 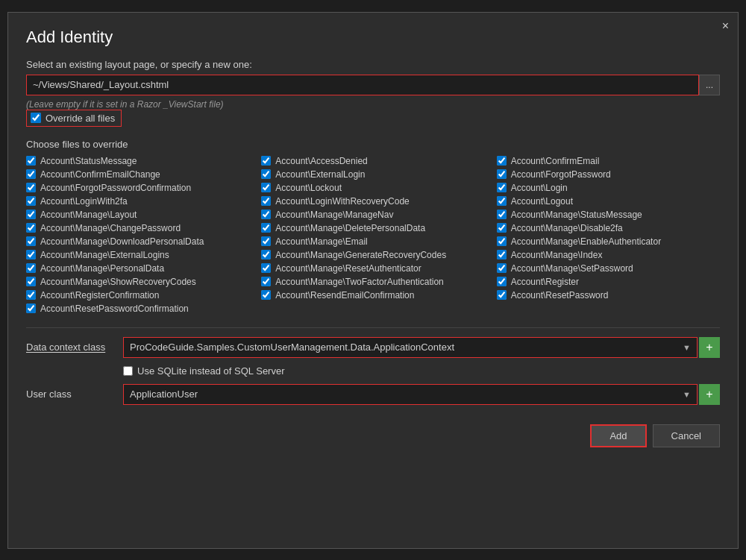 What do you see at coordinates (74, 118) in the screenshot?
I see `override-all-row: Override all files` at bounding box center [74, 118].